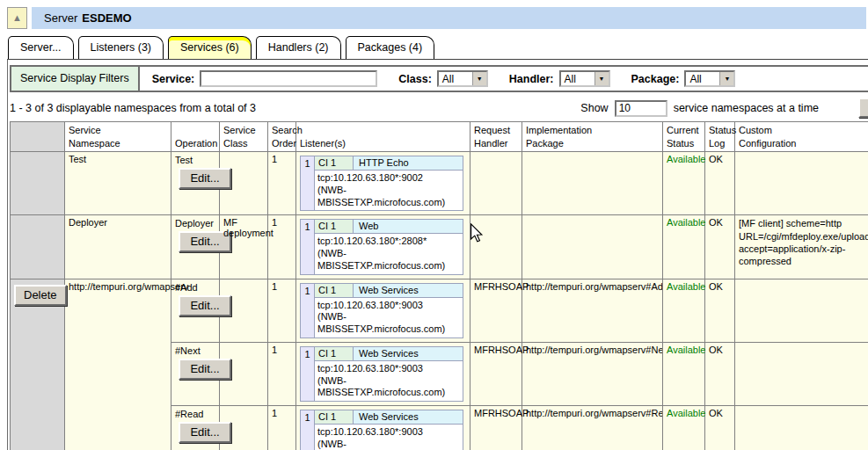  Describe the element at coordinates (383, 137) in the screenshot. I see `column-header-listeners: Listener(s)` at that location.